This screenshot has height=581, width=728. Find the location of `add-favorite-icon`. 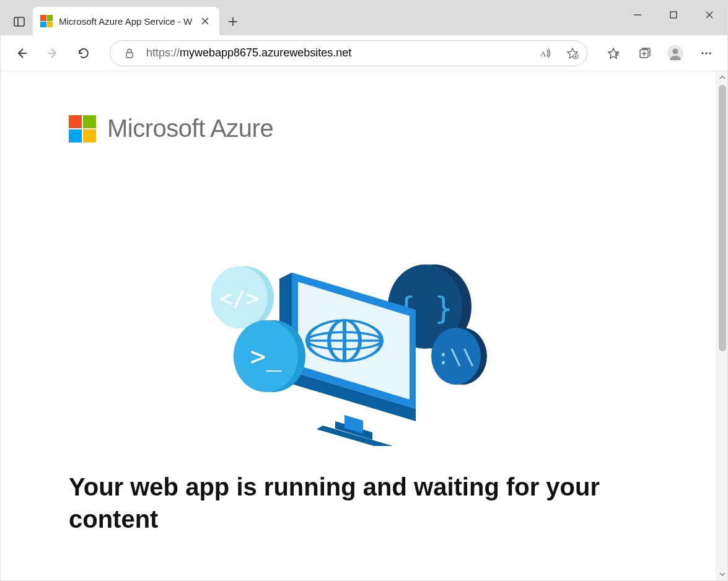

add-favorite-icon is located at coordinates (572, 53).